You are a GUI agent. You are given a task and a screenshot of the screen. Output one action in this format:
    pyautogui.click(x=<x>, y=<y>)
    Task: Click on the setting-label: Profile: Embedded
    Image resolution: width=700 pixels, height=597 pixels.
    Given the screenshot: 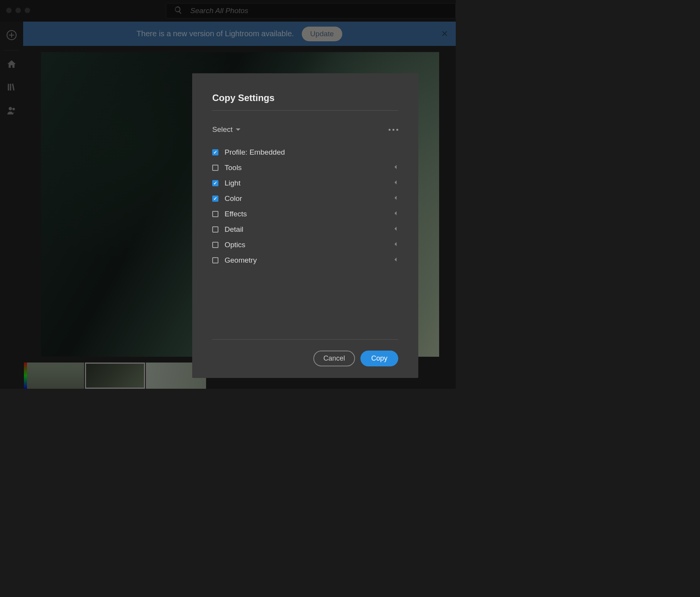 What is the action you would take?
    pyautogui.click(x=311, y=152)
    